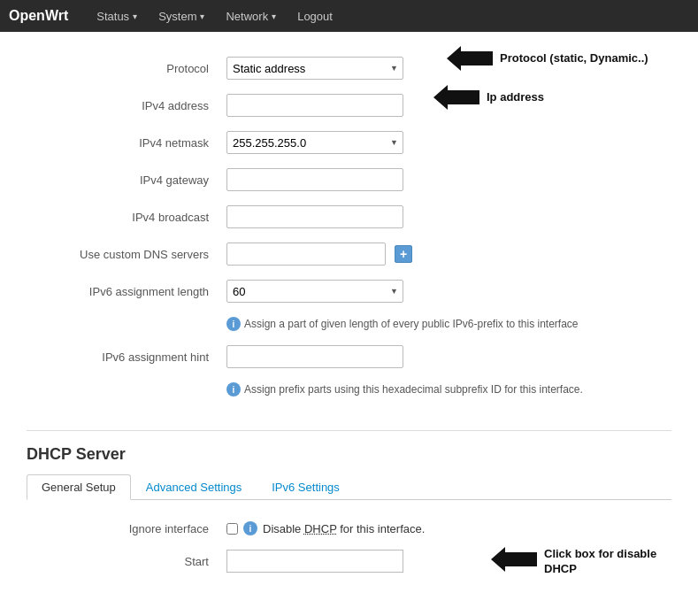 Image resolution: width=698 pixels, height=616 pixels. I want to click on dhcp-annotation: Click box for disable DHCP, so click(573, 562).